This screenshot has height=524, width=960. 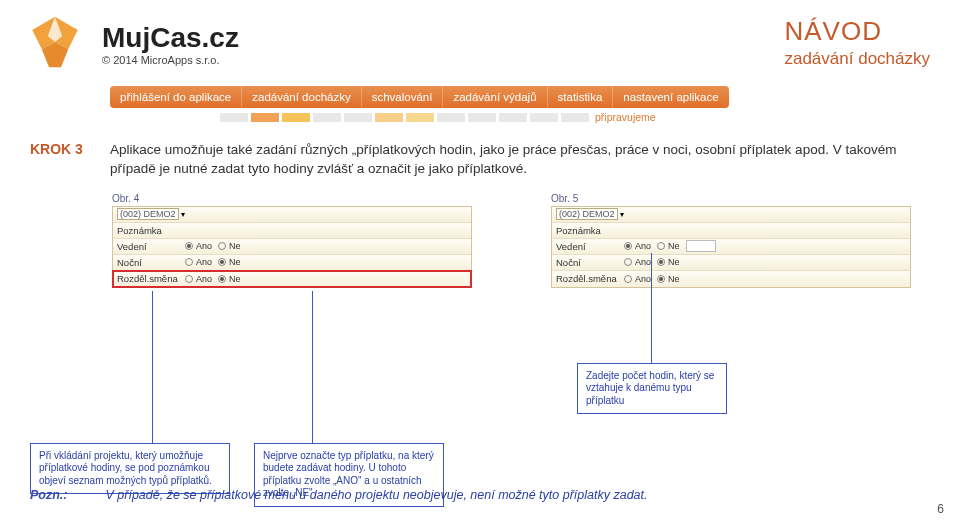 I want to click on mini-form-right: (002) DEMO2 ▾ Poznámka Vedení Ano Ne Noč…, so click(x=731, y=247).